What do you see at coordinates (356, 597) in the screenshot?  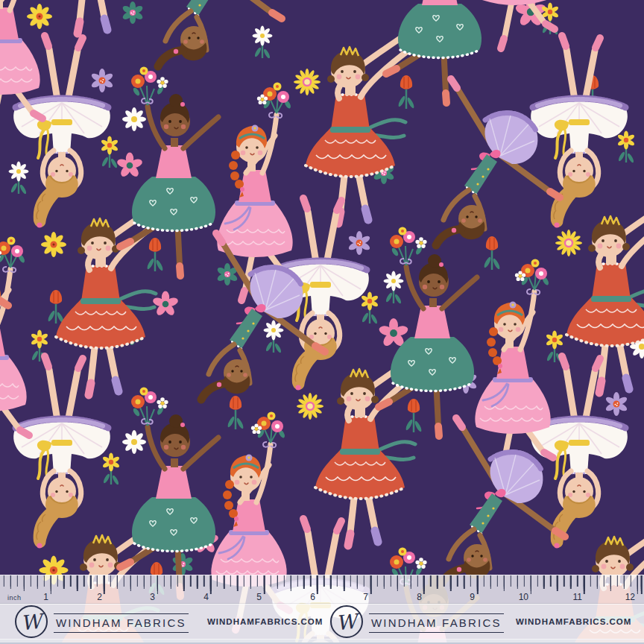 I see `ruler-number: 7` at bounding box center [356, 597].